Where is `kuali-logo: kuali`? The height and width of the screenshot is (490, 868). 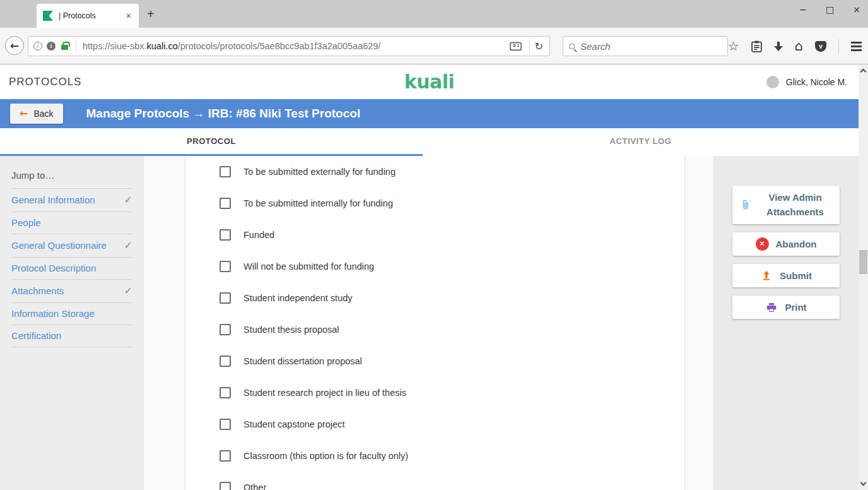
kuali-logo: kuali is located at coordinates (430, 82).